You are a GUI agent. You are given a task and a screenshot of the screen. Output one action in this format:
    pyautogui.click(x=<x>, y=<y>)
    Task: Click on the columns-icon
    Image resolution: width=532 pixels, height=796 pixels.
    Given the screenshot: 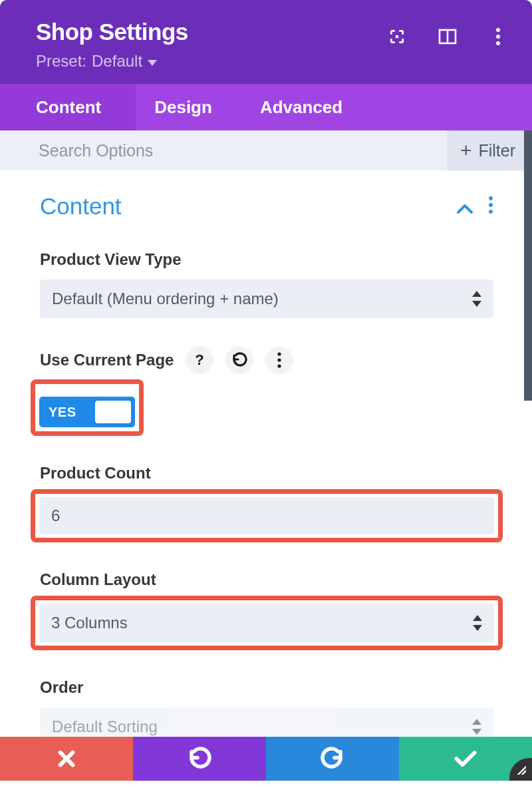 What is the action you would take?
    pyautogui.click(x=448, y=37)
    